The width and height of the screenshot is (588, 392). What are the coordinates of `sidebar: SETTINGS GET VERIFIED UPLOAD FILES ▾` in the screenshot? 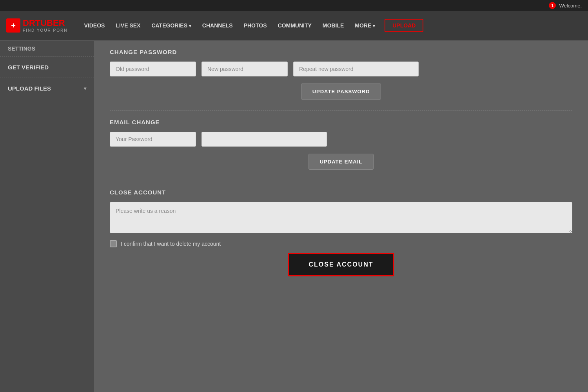 It's located at (47, 216).